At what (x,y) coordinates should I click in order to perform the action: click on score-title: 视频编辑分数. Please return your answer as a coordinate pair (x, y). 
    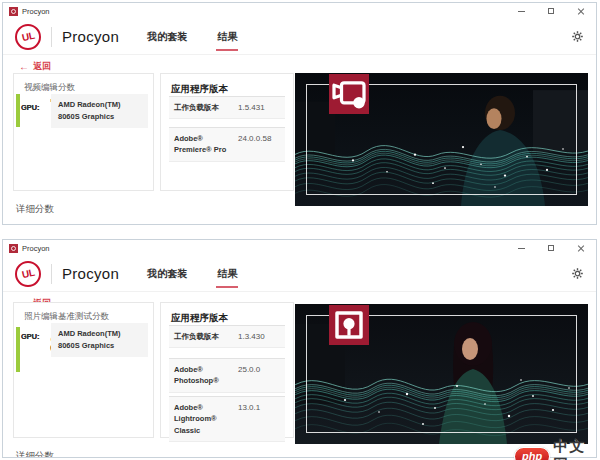
    Looking at the image, I should click on (84, 84).